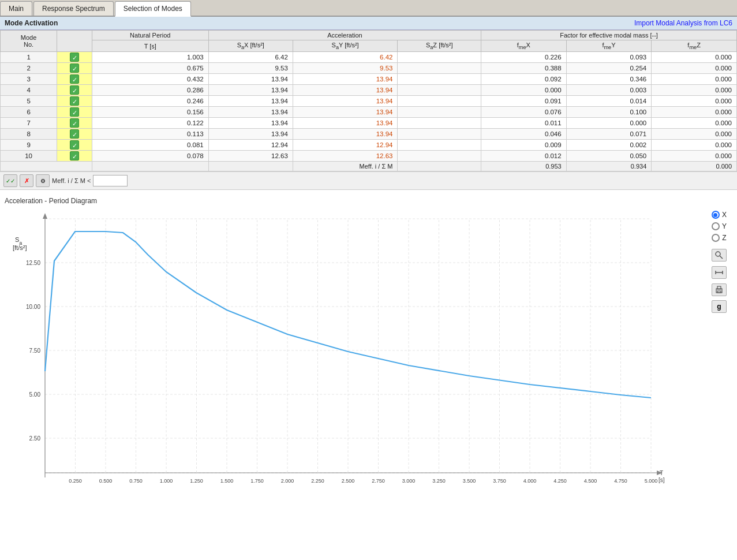 This screenshot has width=737, height=560. I want to click on cell-SaY: 12.63, so click(345, 156).